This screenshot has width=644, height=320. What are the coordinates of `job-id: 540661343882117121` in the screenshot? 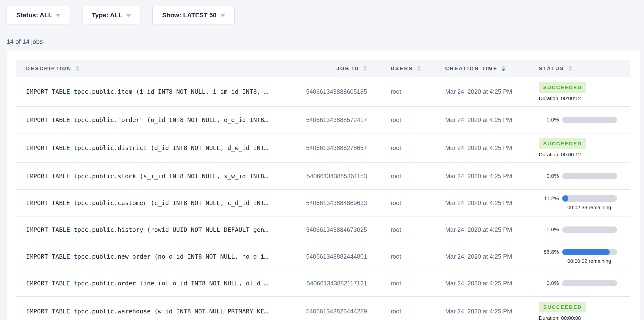 It's located at (343, 283).